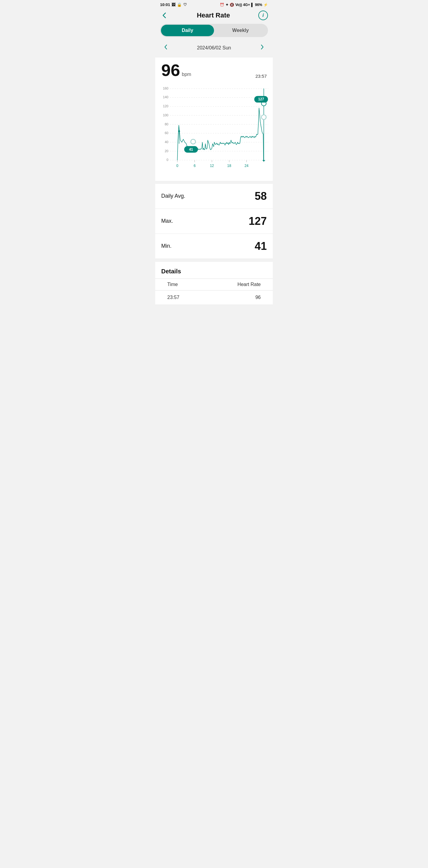  I want to click on tab-daily: Daily, so click(187, 30).